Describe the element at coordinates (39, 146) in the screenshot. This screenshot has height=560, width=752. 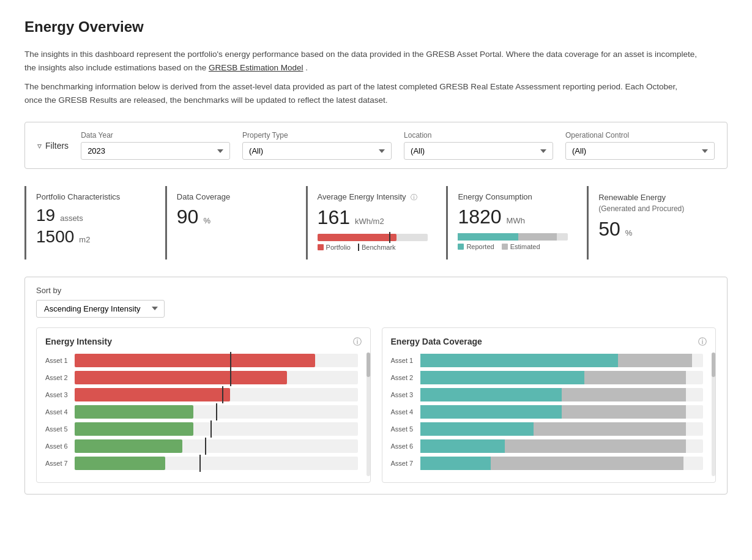
I see `filter-icon: ▿` at that location.